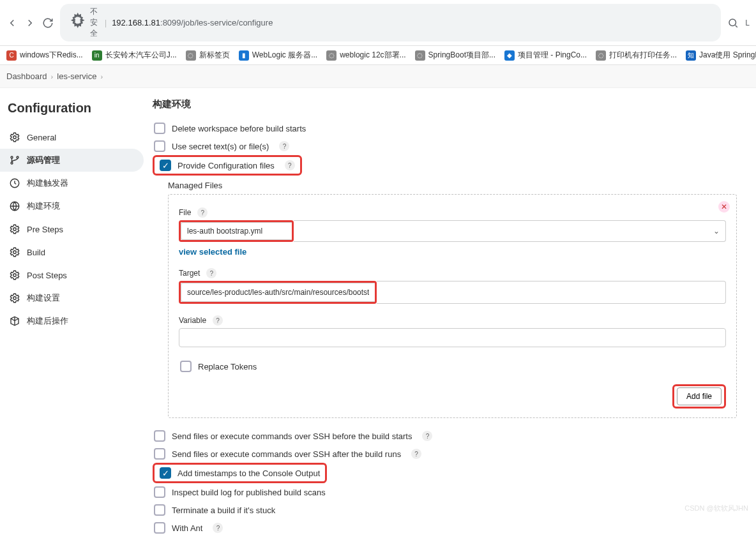 This screenshot has height=540, width=756. Describe the element at coordinates (444, 146) in the screenshot. I see `check-use-secret: Use secret text(s) or file(s) ?` at that location.